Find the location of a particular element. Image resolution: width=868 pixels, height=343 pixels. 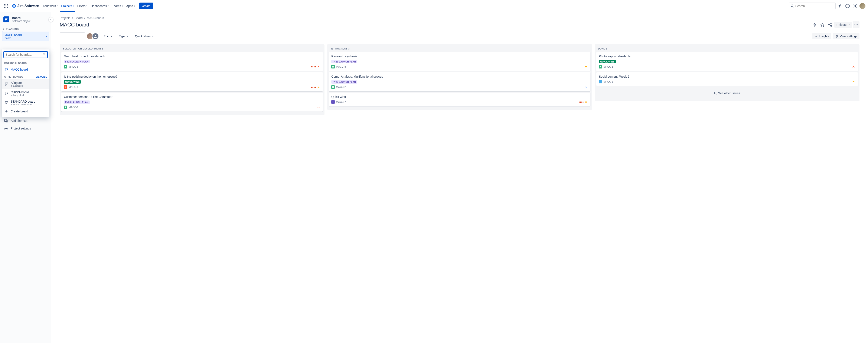

notifications-icon is located at coordinates (840, 6).